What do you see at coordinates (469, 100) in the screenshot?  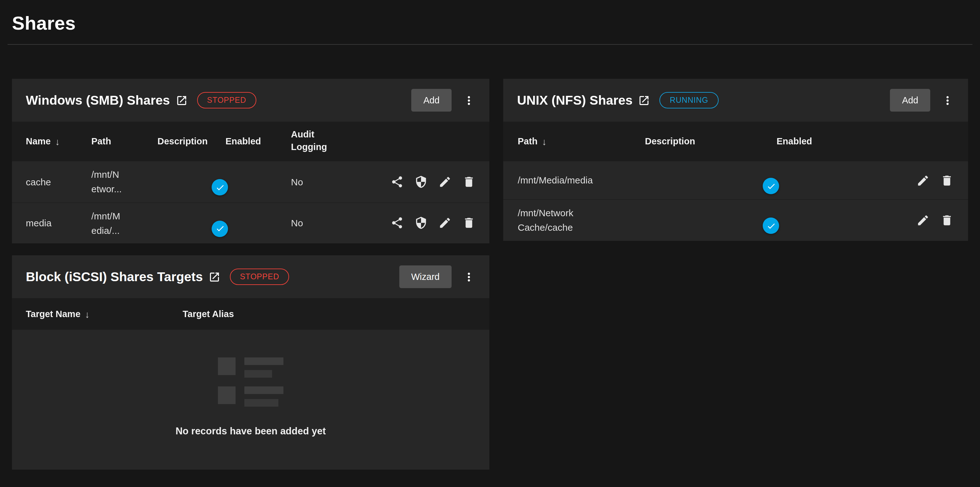 I see `smb-kebab-menu-icon` at bounding box center [469, 100].